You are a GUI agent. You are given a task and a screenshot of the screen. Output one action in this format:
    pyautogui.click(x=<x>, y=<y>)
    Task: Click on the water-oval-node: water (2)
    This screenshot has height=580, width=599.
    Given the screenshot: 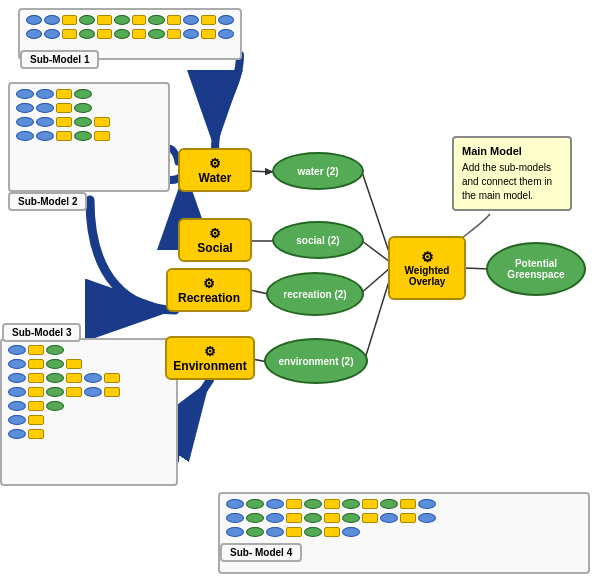 What is the action you would take?
    pyautogui.click(x=318, y=171)
    